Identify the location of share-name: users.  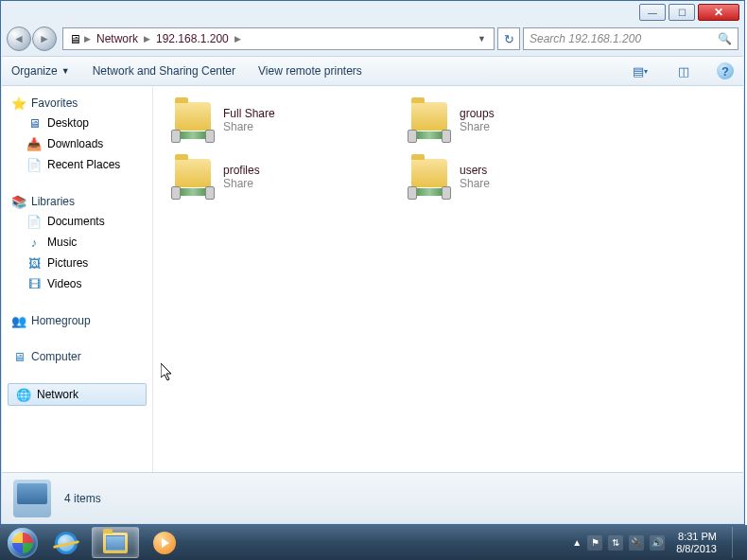
(475, 170).